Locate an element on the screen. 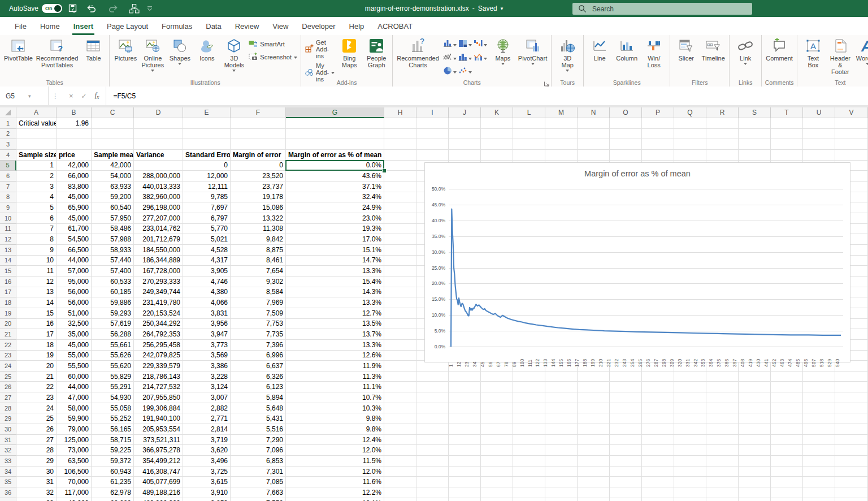  cell-C27: 54,930 is located at coordinates (113, 398).